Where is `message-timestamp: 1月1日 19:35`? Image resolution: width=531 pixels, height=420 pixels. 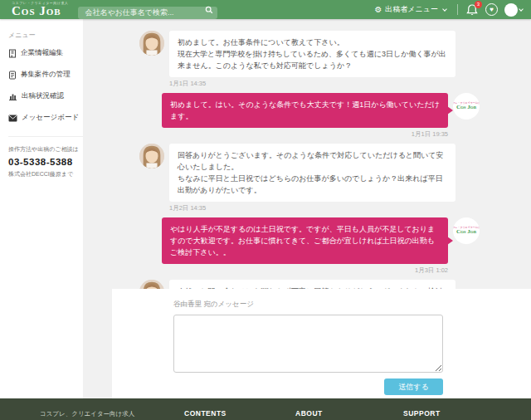 message-timestamp: 1月1日 19:35 is located at coordinates (305, 134).